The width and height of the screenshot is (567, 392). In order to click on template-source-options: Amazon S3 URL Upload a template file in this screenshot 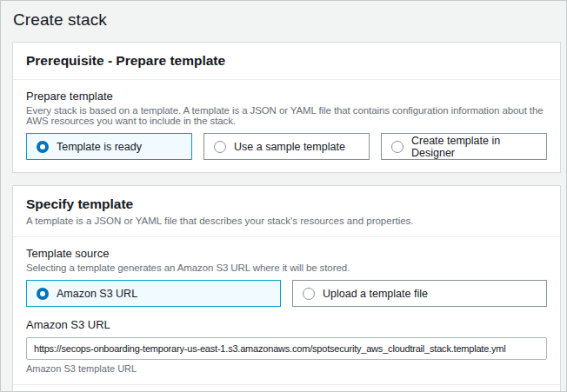, I will do `click(287, 294)`.